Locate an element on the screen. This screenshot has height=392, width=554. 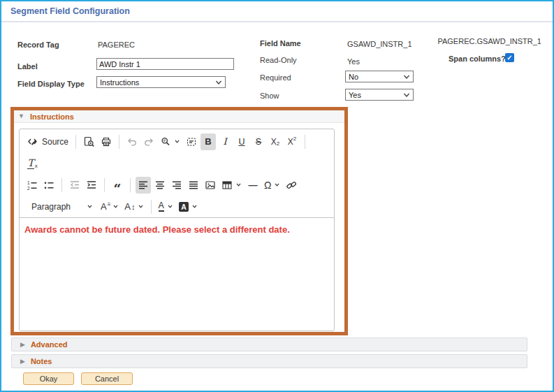
image-icon is located at coordinates (210, 185).